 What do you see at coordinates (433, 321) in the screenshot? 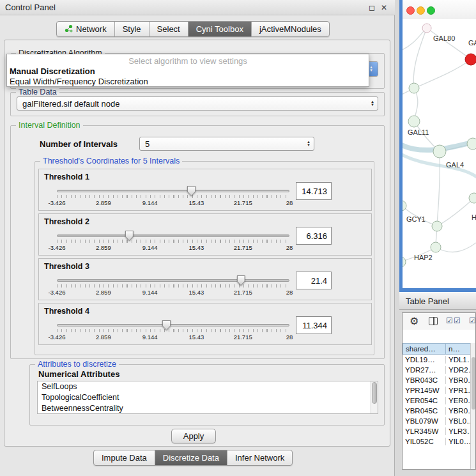
I see `column-selector-icon` at bounding box center [433, 321].